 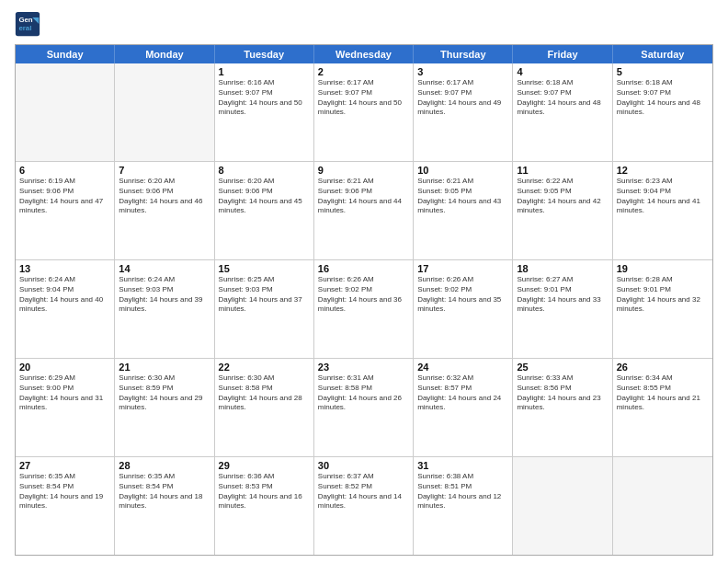 I want to click on day-info: Sunrise: 6:22 AMSunset: 9:05 PMDaylight:…, so click(x=563, y=197).